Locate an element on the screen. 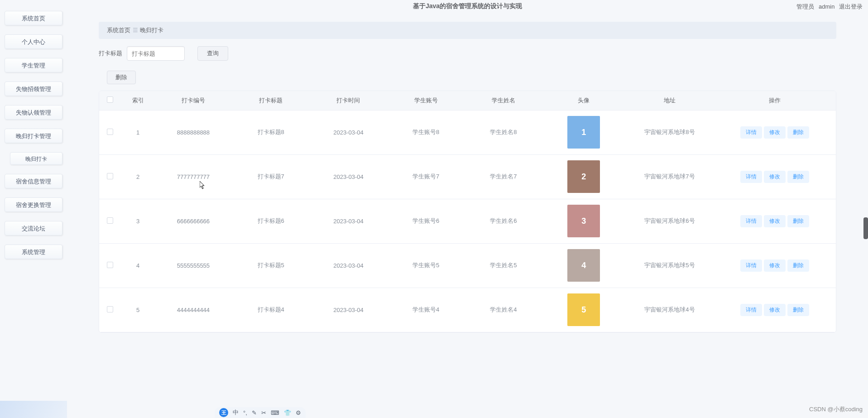 The image size is (868, 418). col-title: 打卡标题 is located at coordinates (271, 101).